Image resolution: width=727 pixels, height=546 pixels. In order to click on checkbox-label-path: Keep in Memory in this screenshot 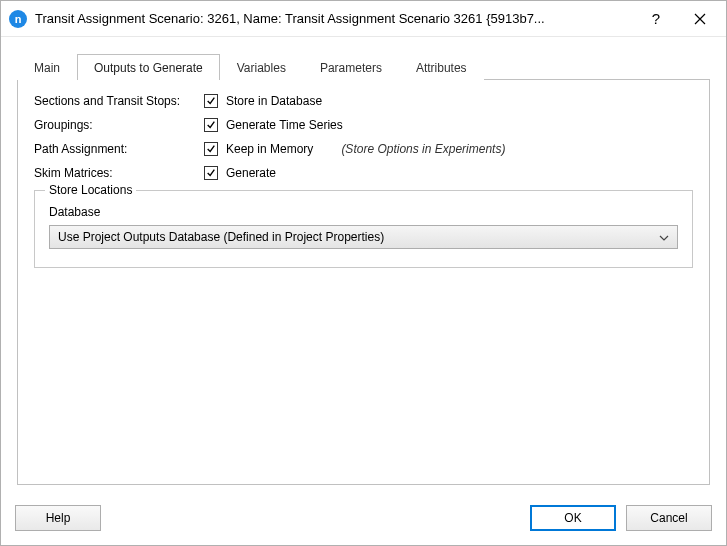, I will do `click(270, 149)`.